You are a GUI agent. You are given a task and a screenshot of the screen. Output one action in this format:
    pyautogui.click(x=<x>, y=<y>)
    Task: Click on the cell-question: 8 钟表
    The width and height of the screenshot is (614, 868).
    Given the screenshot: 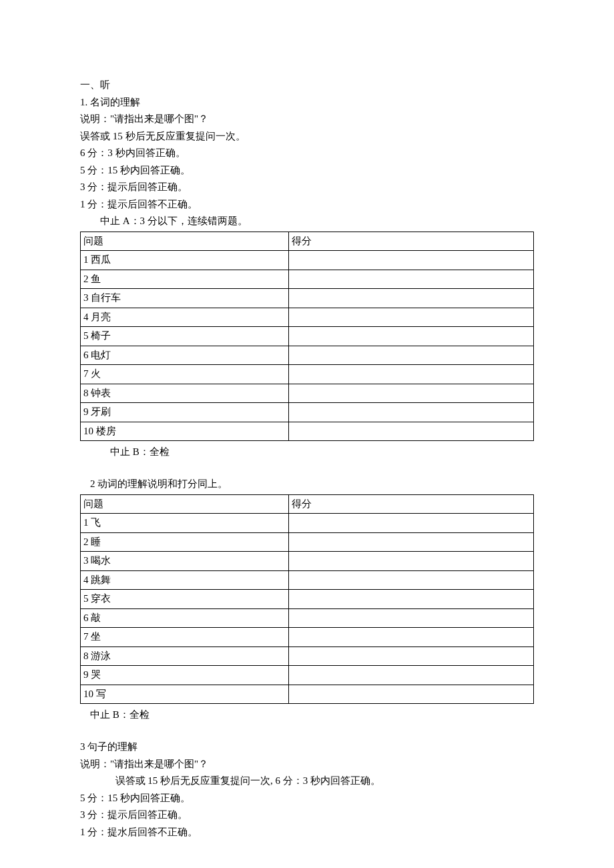 What is the action you would take?
    pyautogui.click(x=185, y=394)
    